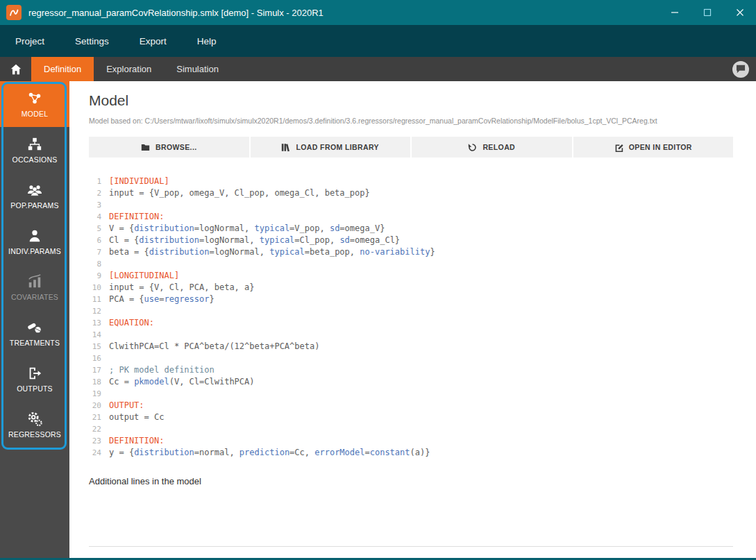 The image size is (756, 560). I want to click on line-number: 8, so click(95, 264).